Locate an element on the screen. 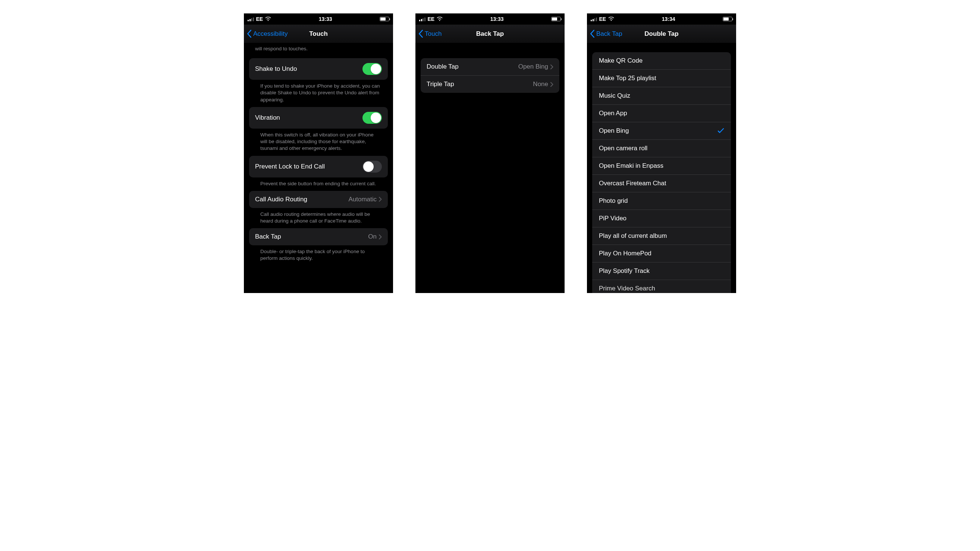 This screenshot has height=551, width=980. triple-tap-value: None is located at coordinates (541, 84).